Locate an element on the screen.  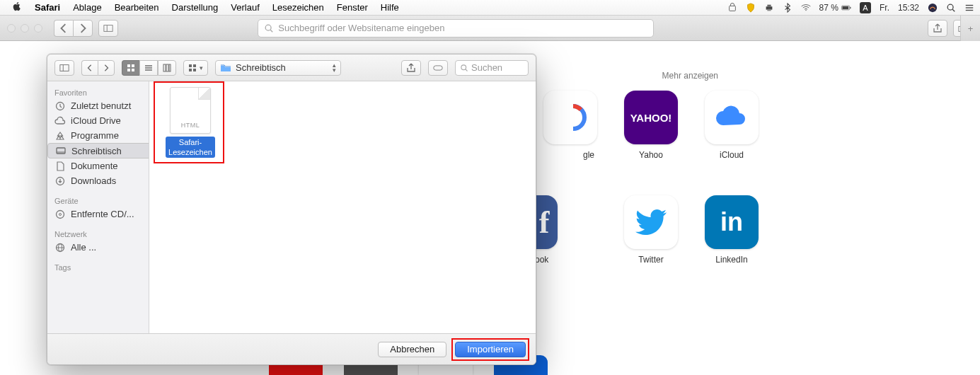
apple-menu is located at coordinates (17, 7).